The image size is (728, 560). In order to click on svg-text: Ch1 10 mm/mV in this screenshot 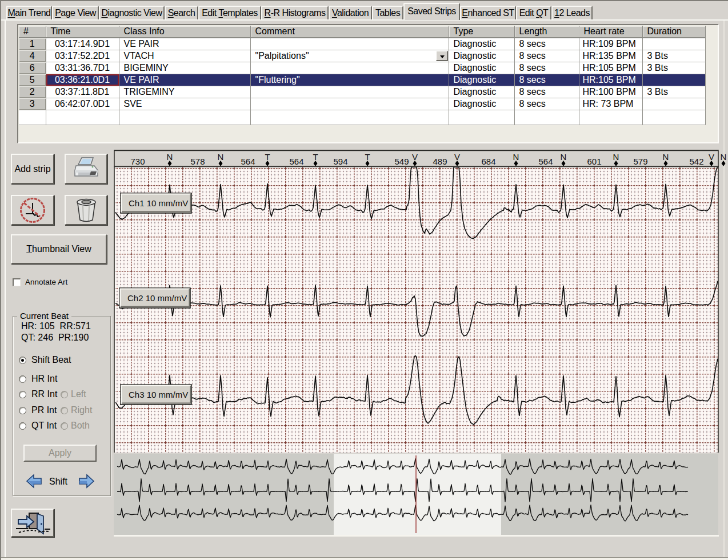, I will do `click(158, 203)`.